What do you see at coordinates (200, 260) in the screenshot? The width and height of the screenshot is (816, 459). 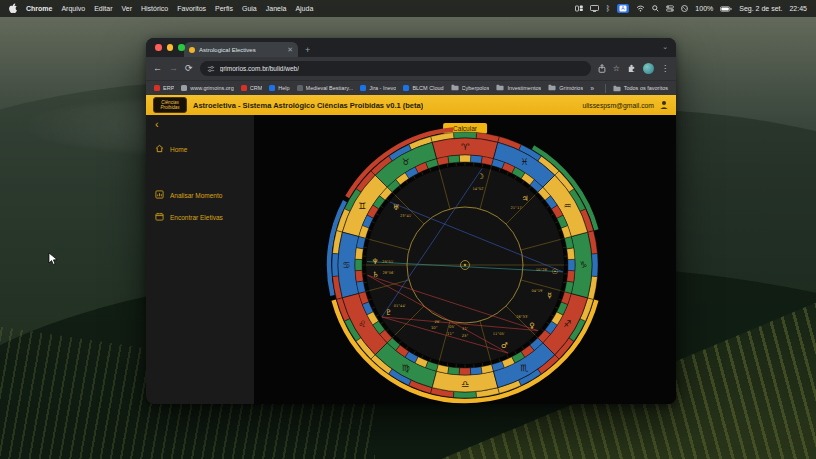 I see `sidebar: ‹ HomeAnalisar MomentoEncontrar Eletivas` at bounding box center [200, 260].